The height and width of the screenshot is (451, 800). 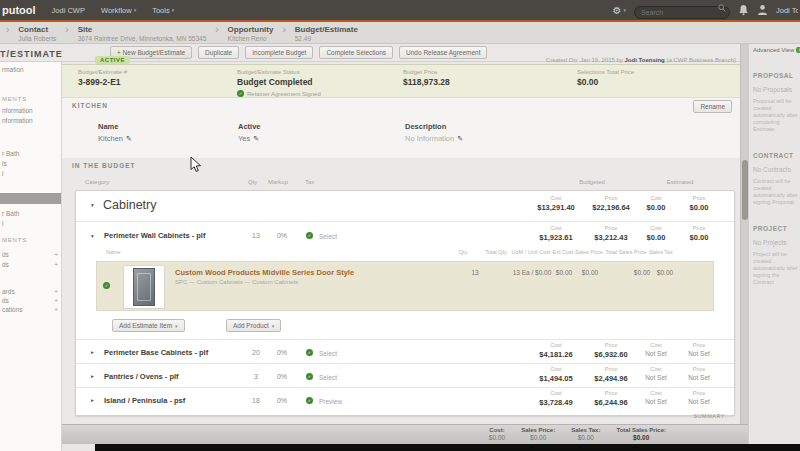 What do you see at coordinates (236, 282) in the screenshot?
I see `product-breadcrumb: SPC — Custom Cabinets — Custom Cabinets` at bounding box center [236, 282].